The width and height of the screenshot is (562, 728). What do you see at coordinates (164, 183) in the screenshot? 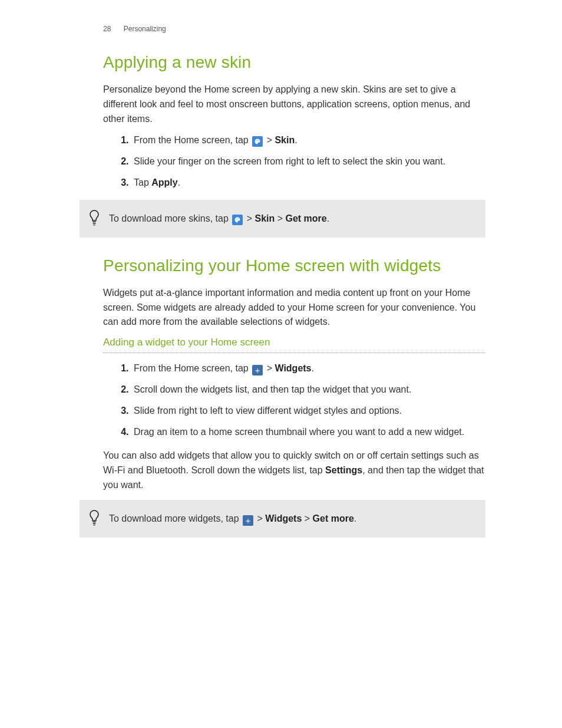
I see `step-text-bold: Apply` at bounding box center [164, 183].